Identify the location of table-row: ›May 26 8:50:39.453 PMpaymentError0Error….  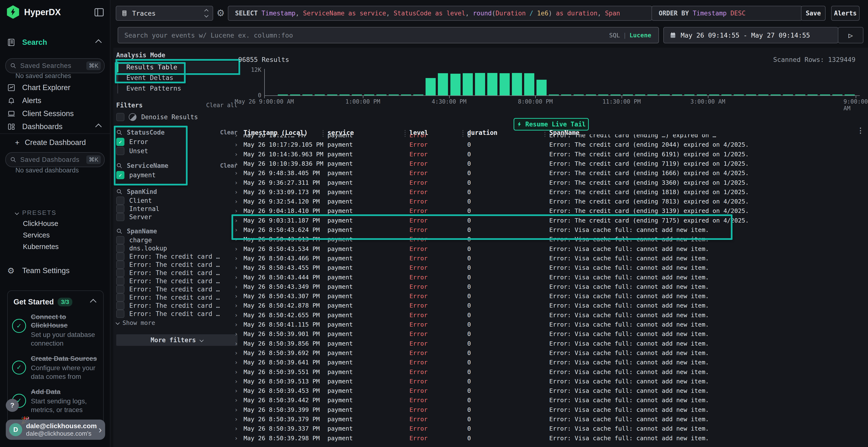
(550, 390).